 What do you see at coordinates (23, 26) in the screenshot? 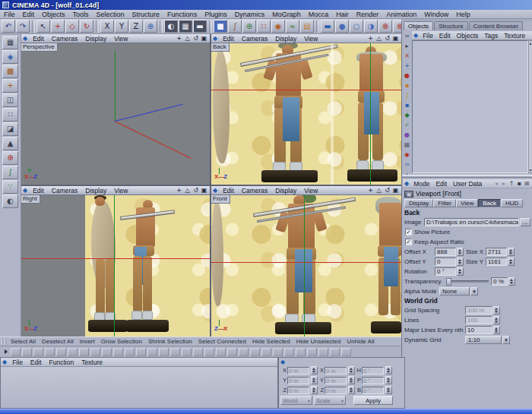
I see `redo-icon: ↷` at bounding box center [23, 26].